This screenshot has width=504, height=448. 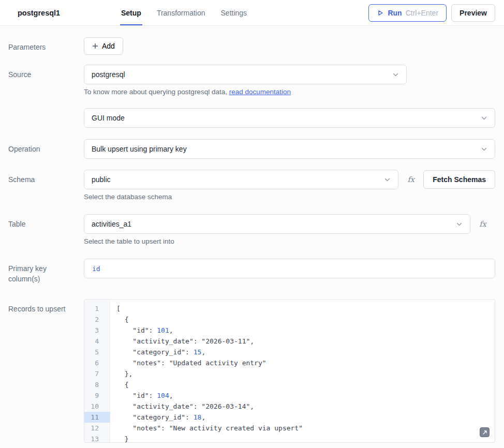 I want to click on code-line: 4 "activity_date": "2026-03-11",, so click(x=290, y=341).